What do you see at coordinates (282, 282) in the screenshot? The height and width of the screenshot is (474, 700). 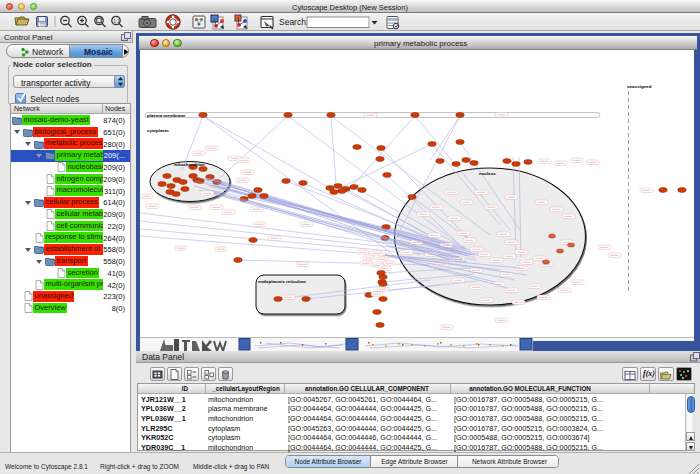 I see `svg-text: endoplasmic reticulum` at bounding box center [282, 282].